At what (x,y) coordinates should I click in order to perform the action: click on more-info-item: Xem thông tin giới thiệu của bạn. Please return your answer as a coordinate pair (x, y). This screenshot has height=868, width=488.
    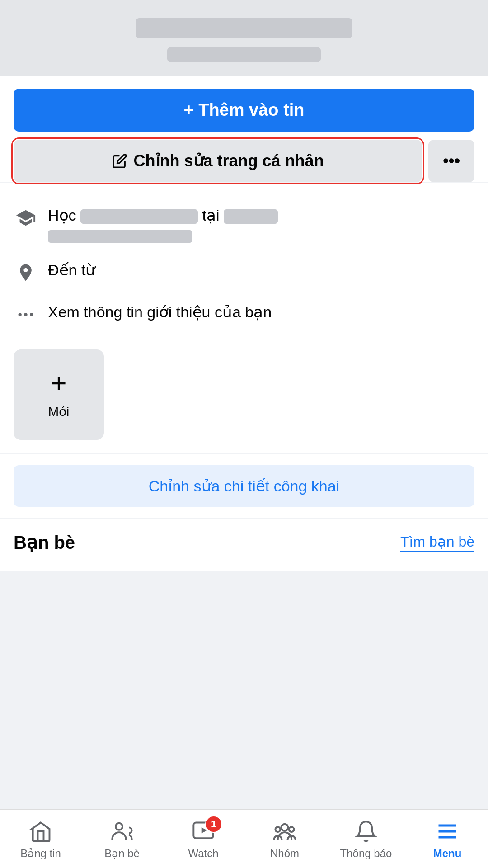
    Looking at the image, I should click on (244, 314).